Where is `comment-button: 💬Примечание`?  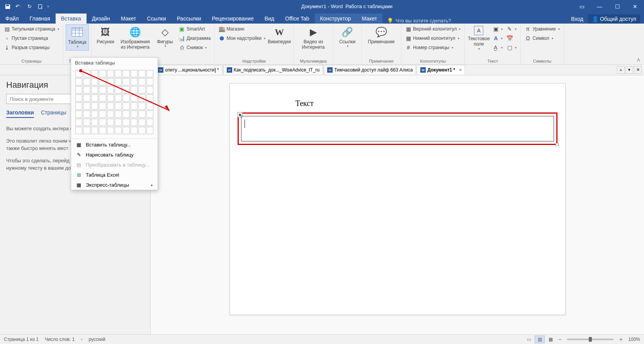
comment-button: 💬Примечание is located at coordinates (381, 35).